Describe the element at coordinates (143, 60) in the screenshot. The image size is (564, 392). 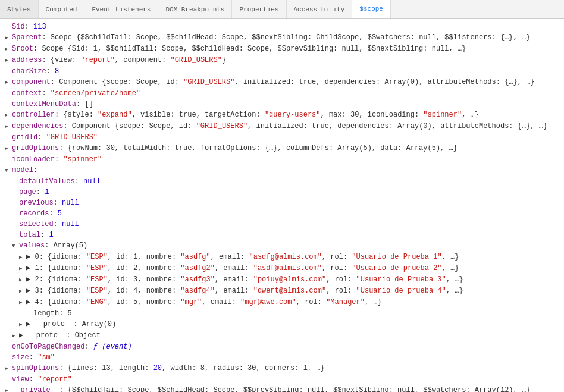
I see `line-part-plain: , component:` at that location.